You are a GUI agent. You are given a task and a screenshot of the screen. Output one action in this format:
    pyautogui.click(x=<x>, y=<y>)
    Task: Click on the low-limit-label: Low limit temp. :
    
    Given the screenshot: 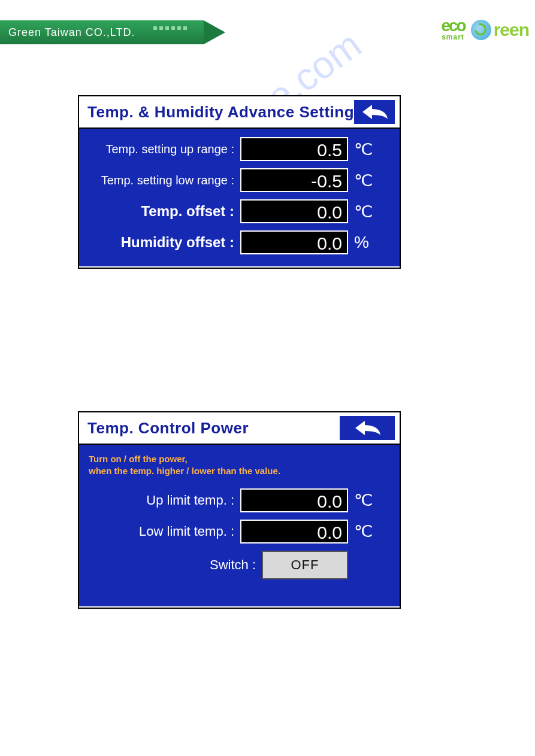 What is the action you would take?
    pyautogui.click(x=164, y=532)
    